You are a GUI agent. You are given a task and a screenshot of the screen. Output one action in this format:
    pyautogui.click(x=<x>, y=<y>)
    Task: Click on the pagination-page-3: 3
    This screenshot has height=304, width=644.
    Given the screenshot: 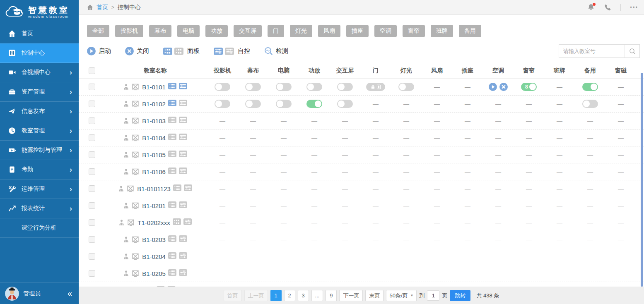 What is the action you would take?
    pyautogui.click(x=303, y=295)
    